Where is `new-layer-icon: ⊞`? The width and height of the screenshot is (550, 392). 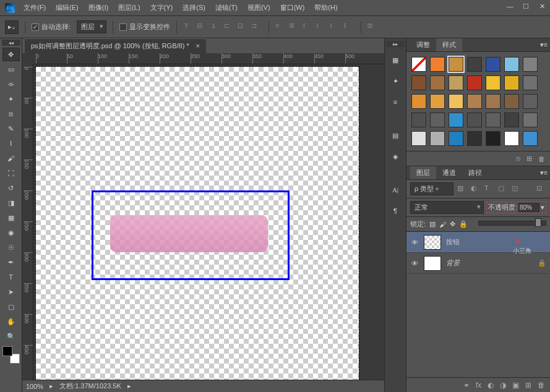 new-layer-icon: ⊞ is located at coordinates (528, 385).